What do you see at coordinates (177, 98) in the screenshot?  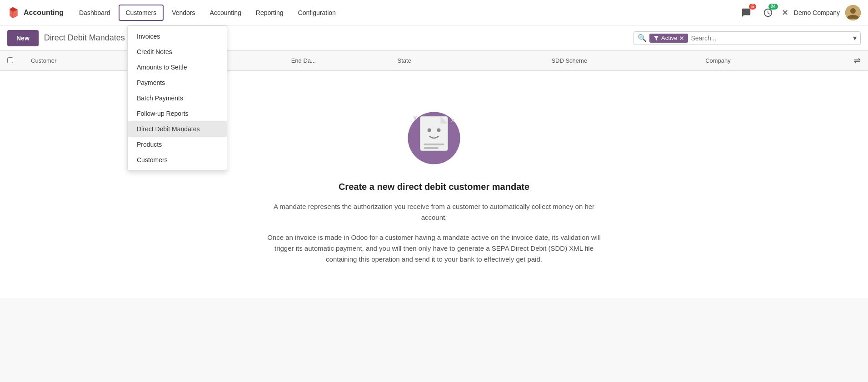 I see `customers-dropdown: Invoices Credit Notes Amounts to Settle …` at bounding box center [177, 98].